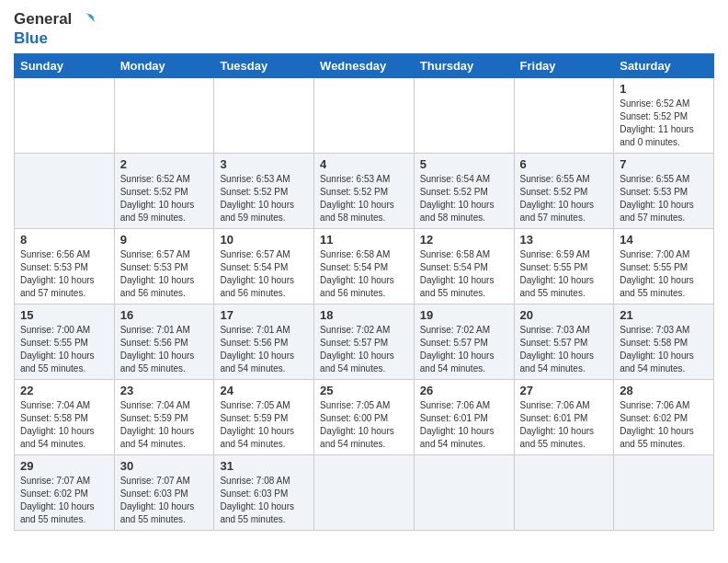 This screenshot has height=563, width=728. What do you see at coordinates (265, 66) in the screenshot?
I see `header-day-tuesday: Tuesday` at bounding box center [265, 66].